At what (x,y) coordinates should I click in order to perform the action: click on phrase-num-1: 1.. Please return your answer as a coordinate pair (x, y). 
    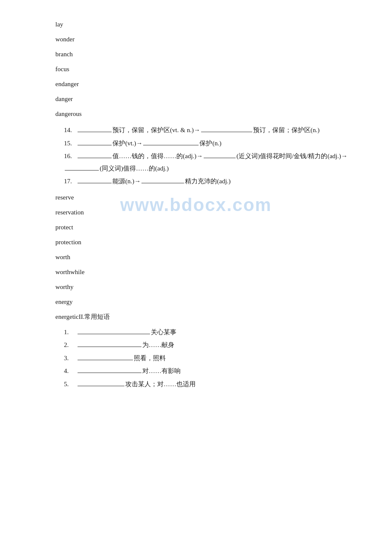
    Looking at the image, I should click on (70, 332).